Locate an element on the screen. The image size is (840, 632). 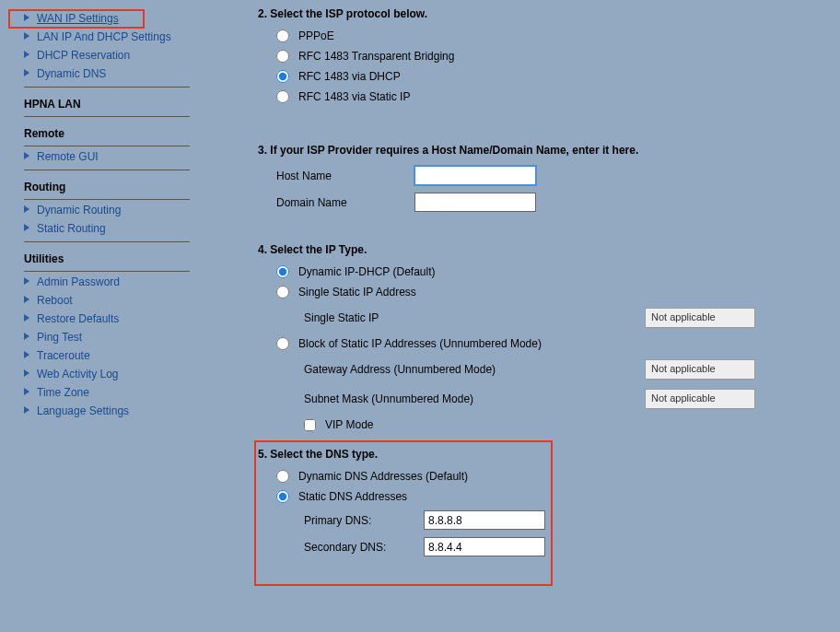
sidebar-link-label: Dynamic Routing is located at coordinates (79, 210).